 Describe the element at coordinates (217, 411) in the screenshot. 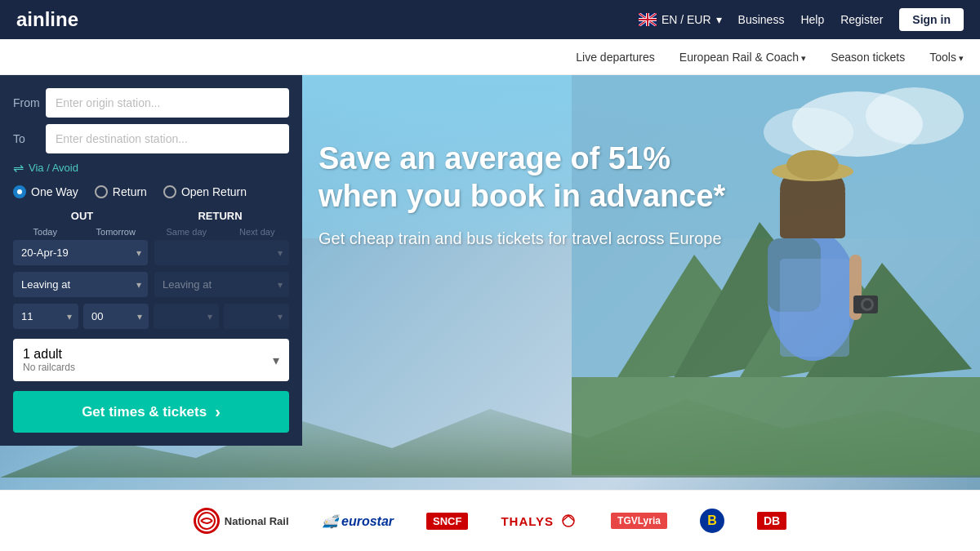

I see `search-arrow-icon: ›` at that location.